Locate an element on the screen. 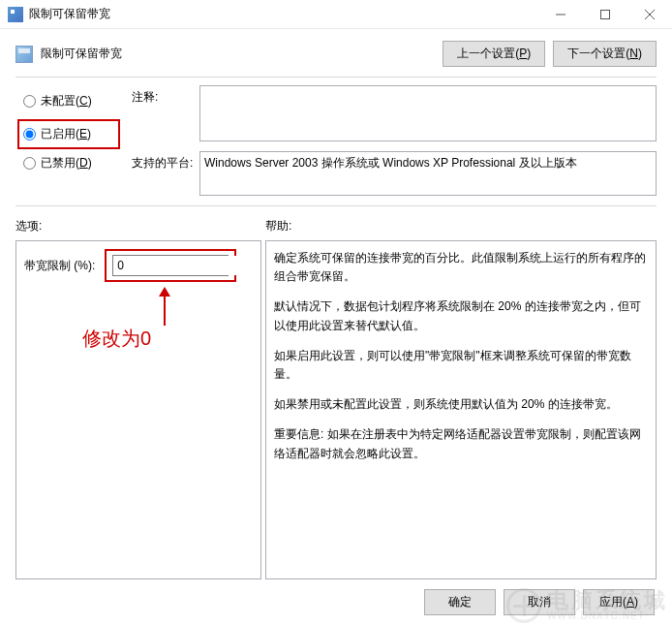 This screenshot has height=625, width=672. help-p1: 确定系统可保留的连接带宽的百分比。此值限制系统上运行的所有程序的组合带宽保留。 is located at coordinates (461, 267).